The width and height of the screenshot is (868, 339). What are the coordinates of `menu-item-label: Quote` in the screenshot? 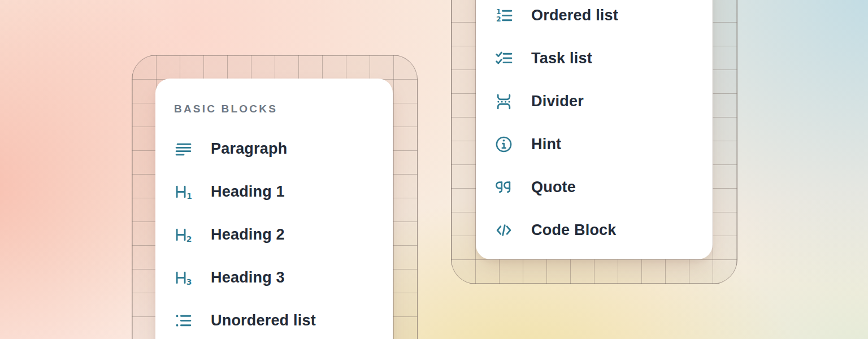 It's located at (554, 188).